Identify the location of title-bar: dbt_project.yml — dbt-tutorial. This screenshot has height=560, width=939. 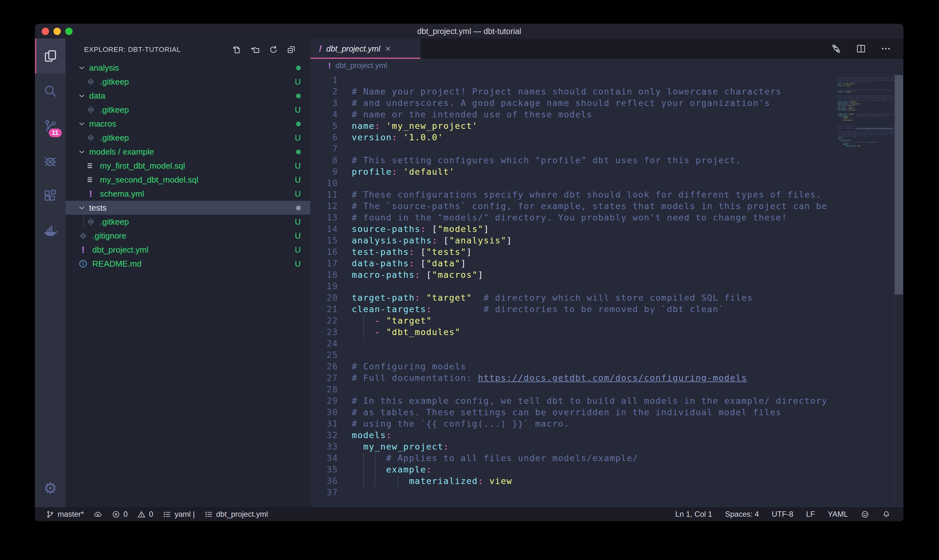
(469, 31).